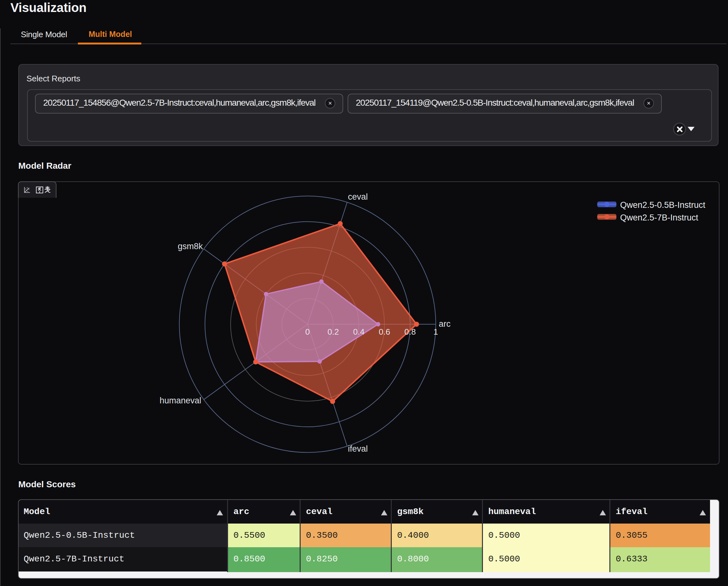  I want to click on svg-text: Qwen2.5-7B-Instruct, so click(659, 218).